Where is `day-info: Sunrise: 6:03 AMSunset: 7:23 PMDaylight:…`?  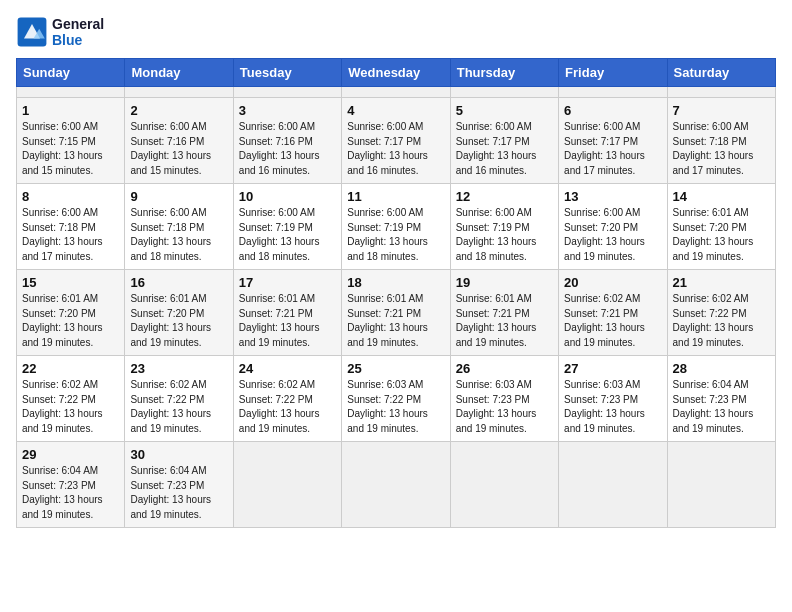
day-info: Sunrise: 6:03 AMSunset: 7:23 PMDaylight:… is located at coordinates (504, 407).